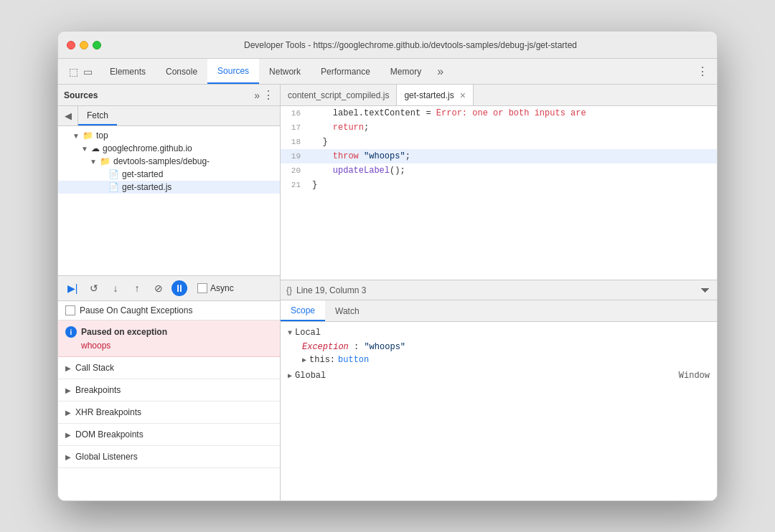 The image size is (775, 532). Describe the element at coordinates (499, 333) in the screenshot. I see `scope-local-header: ▼ Local` at that location.